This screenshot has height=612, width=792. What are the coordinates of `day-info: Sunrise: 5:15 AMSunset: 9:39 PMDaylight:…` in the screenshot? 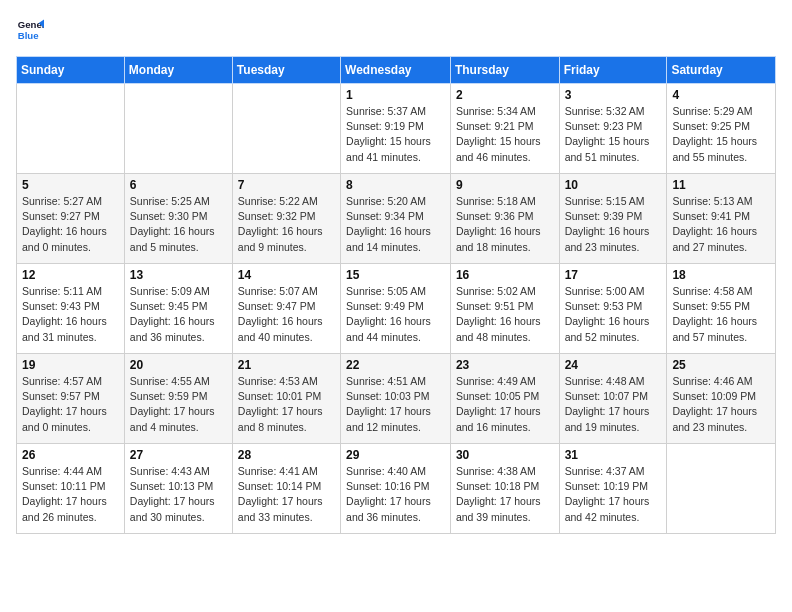 It's located at (614, 224).